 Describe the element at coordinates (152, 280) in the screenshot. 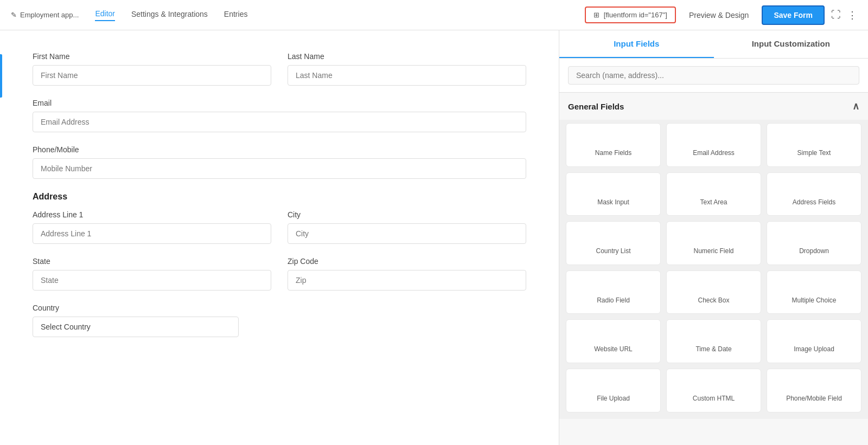

I see `state-input` at that location.